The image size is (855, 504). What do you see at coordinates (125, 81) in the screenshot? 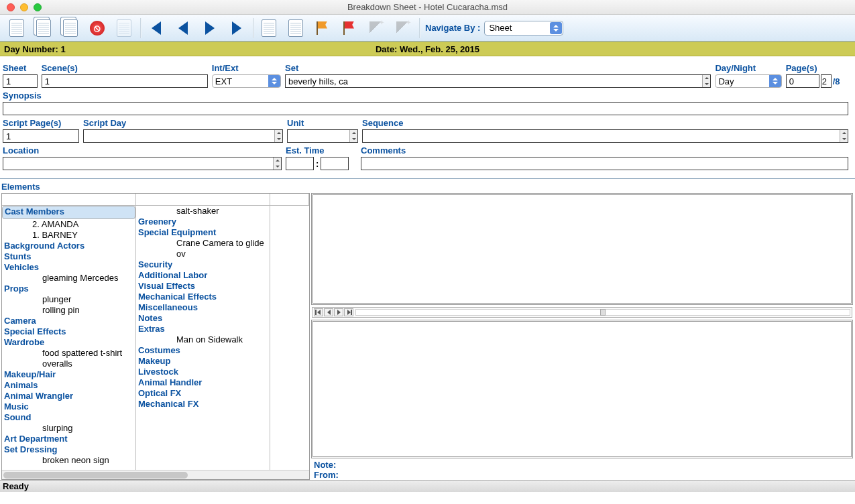
I see `scenes-input` at bounding box center [125, 81].